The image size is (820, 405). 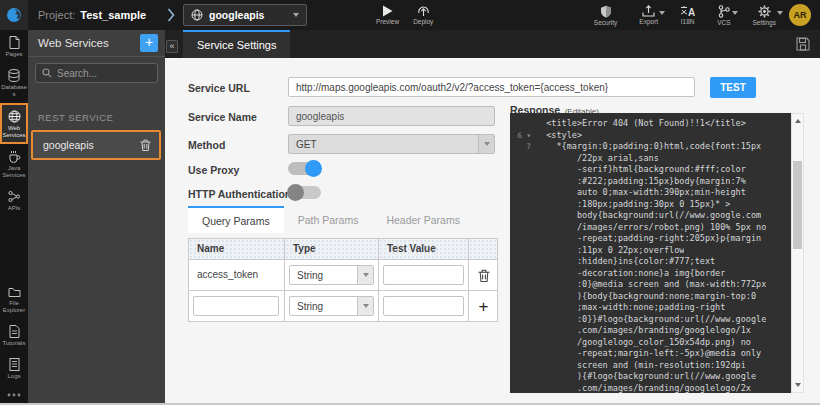 I want to click on rail-item-web-services: Web Services, so click(x=14, y=124).